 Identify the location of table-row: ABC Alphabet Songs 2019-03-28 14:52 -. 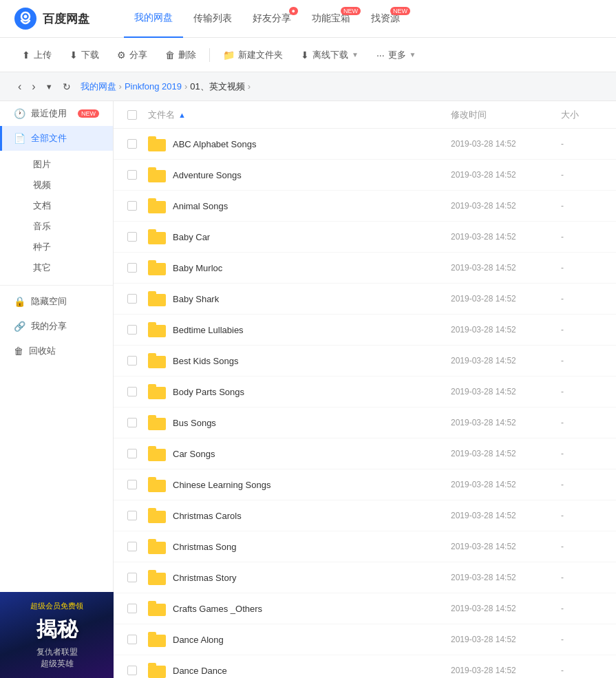
(365, 145).